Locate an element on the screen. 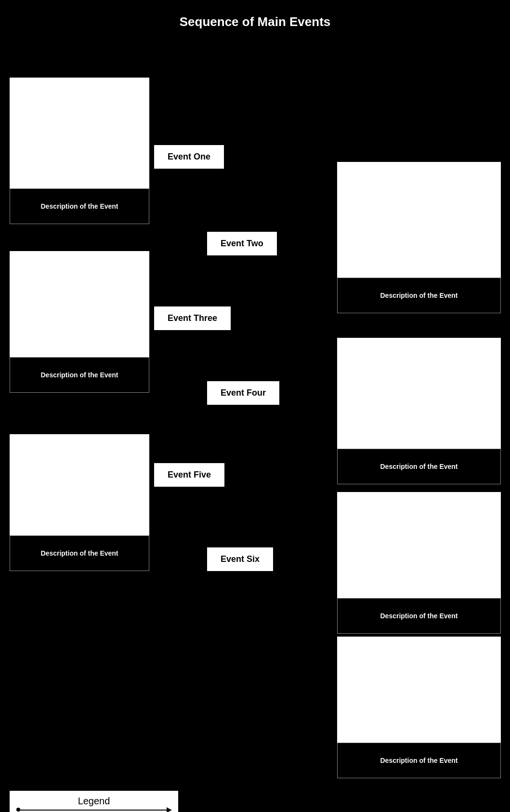 The height and width of the screenshot is (812, 510). event-left-2: Description of the Event is located at coordinates (79, 322).